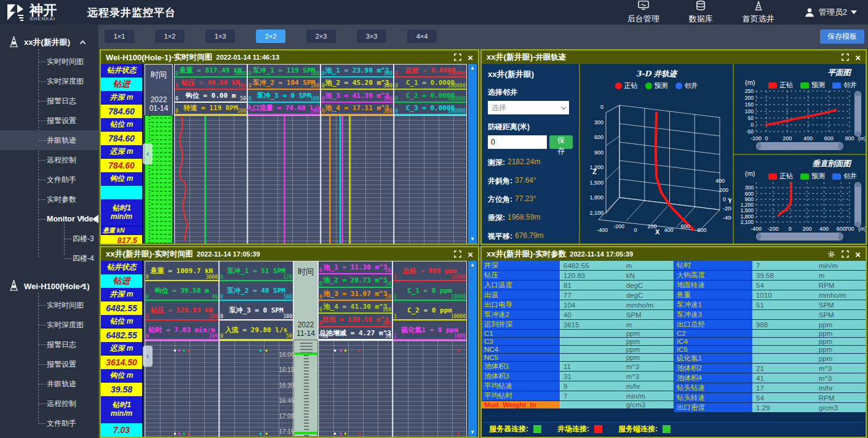  Describe the element at coordinates (287, 354) in the screenshot. I see `time-tick-label: 16:00` at that location.